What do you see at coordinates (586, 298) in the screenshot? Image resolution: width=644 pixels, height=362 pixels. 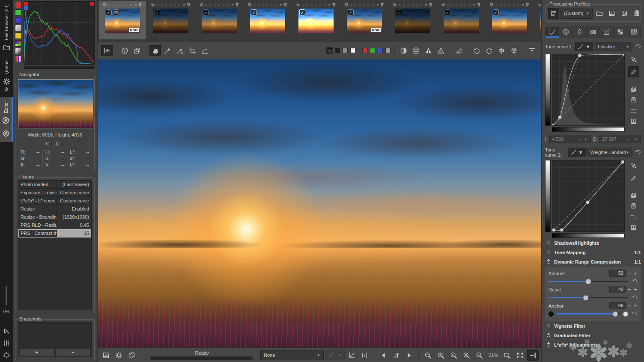 I see `detail-slider-thumb` at bounding box center [586, 298].